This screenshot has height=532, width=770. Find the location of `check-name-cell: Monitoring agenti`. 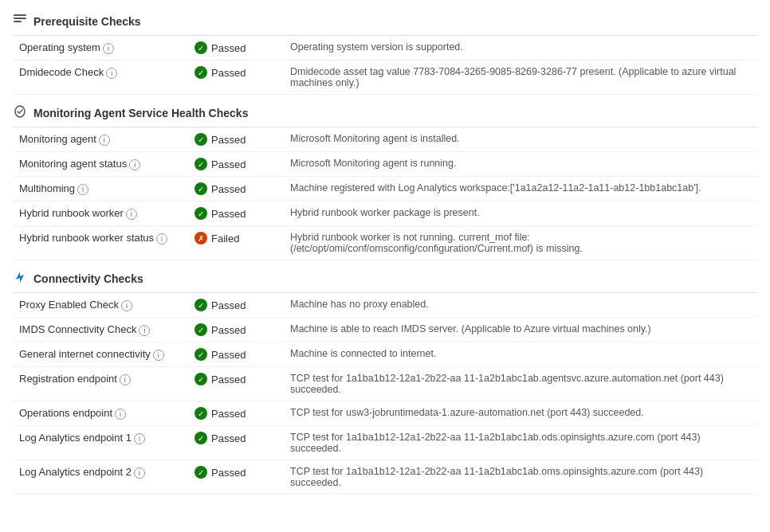

check-name-cell: Monitoring agenti is located at coordinates (100, 140).